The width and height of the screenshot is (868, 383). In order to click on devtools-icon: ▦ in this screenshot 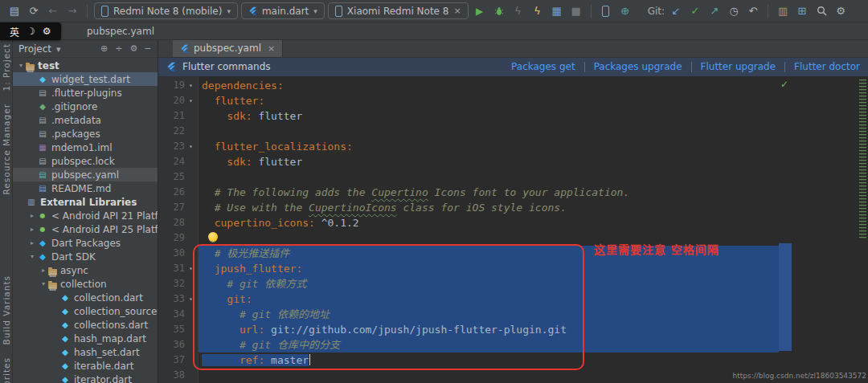, I will do `click(557, 11)`.